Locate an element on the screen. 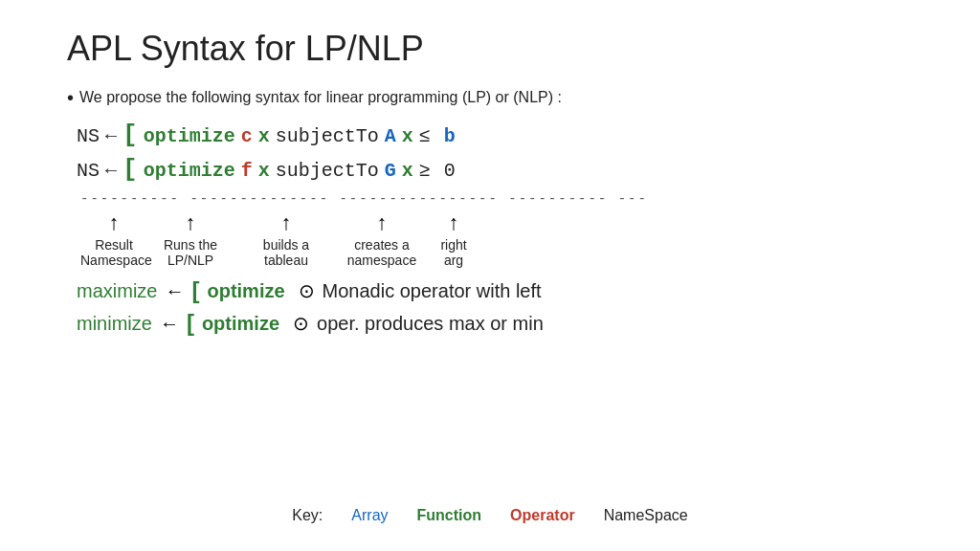 This screenshot has height=551, width=980. arrow-3: ↑ is located at coordinates (286, 223).